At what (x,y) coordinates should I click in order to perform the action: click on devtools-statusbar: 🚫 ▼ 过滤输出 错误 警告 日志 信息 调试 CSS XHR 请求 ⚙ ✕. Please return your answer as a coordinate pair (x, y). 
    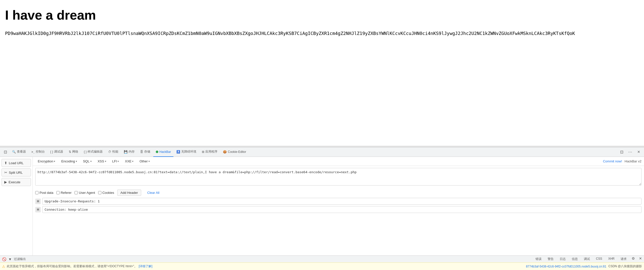
    Looking at the image, I should click on (322, 259).